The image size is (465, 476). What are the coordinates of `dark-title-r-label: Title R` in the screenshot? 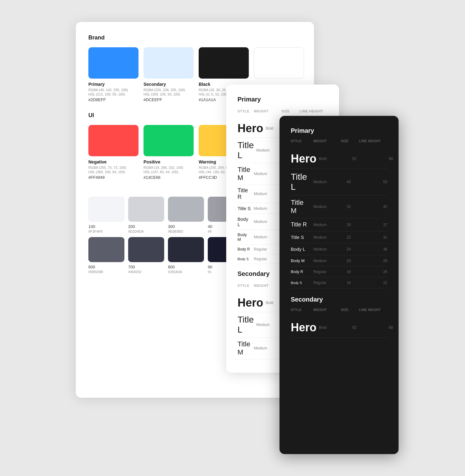 It's located at (301, 225).